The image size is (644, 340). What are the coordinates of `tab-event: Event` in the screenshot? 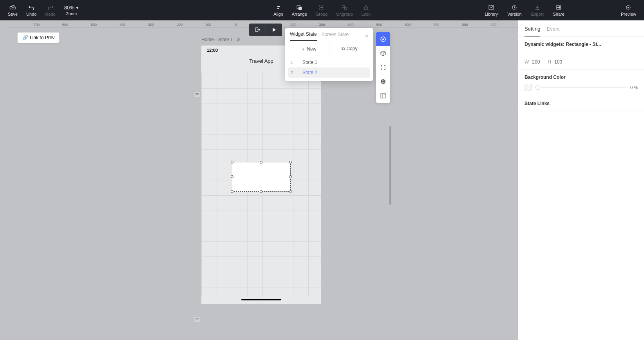 It's located at (553, 31).